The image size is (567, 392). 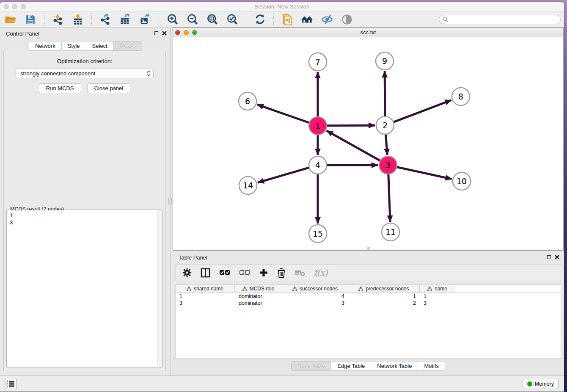 What do you see at coordinates (105, 19) in the screenshot?
I see `export-network-icon` at bounding box center [105, 19].